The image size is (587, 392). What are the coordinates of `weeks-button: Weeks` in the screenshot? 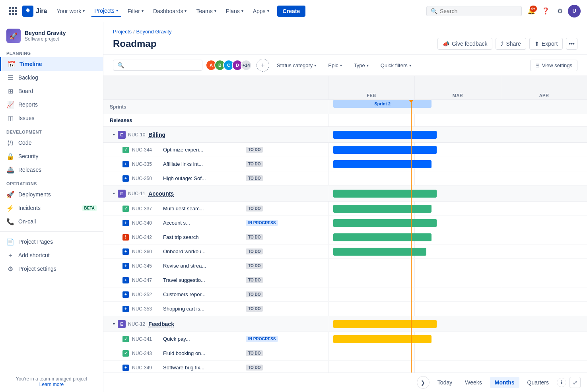 It's located at (473, 382).